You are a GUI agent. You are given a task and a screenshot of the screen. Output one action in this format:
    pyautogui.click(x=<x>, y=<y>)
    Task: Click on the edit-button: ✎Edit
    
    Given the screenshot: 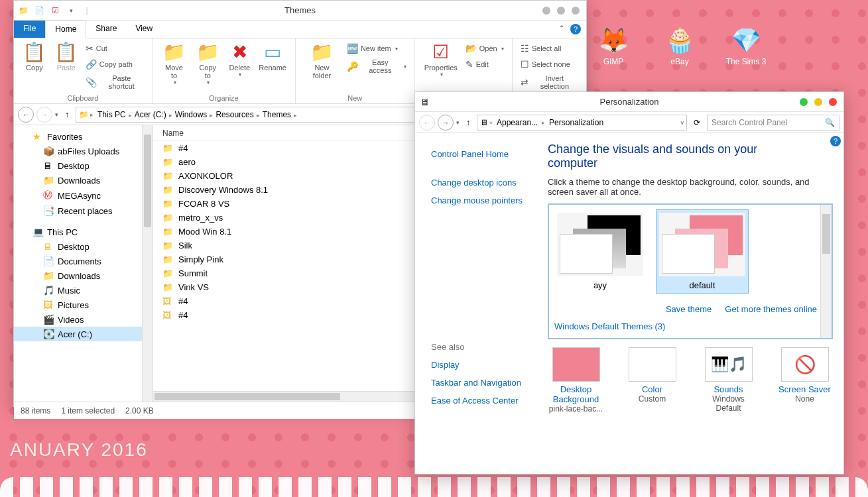 What is the action you would take?
    pyautogui.click(x=485, y=64)
    